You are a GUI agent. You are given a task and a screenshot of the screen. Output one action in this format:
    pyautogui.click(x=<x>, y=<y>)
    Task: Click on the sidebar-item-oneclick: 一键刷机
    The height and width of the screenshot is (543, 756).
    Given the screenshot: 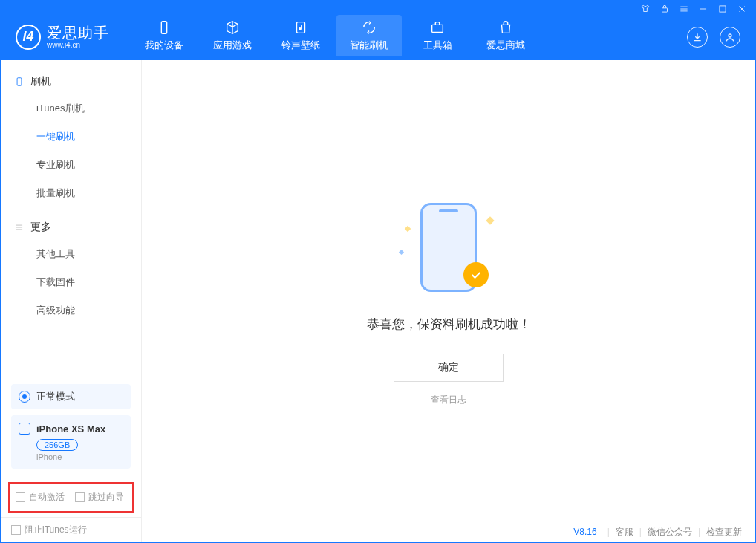 What is the action you would take?
    pyautogui.click(x=71, y=137)
    